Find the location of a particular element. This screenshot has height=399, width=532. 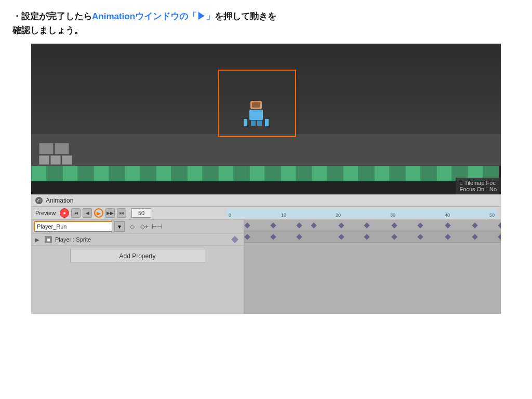

ruler-mark-30: 30 is located at coordinates (393, 215).